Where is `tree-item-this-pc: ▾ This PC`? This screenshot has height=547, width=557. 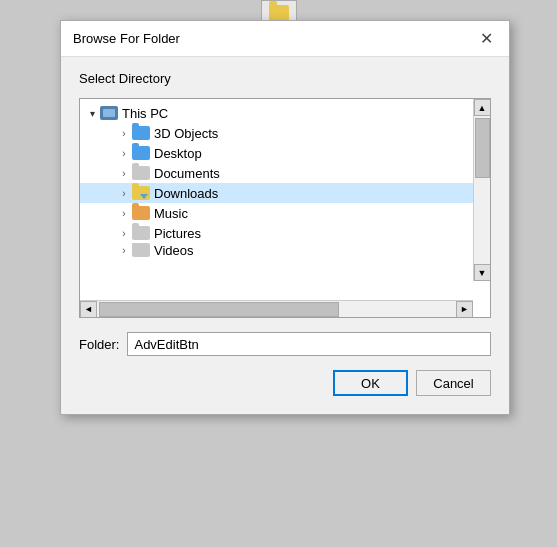 tree-item-this-pc: ▾ This PC is located at coordinates (276, 113).